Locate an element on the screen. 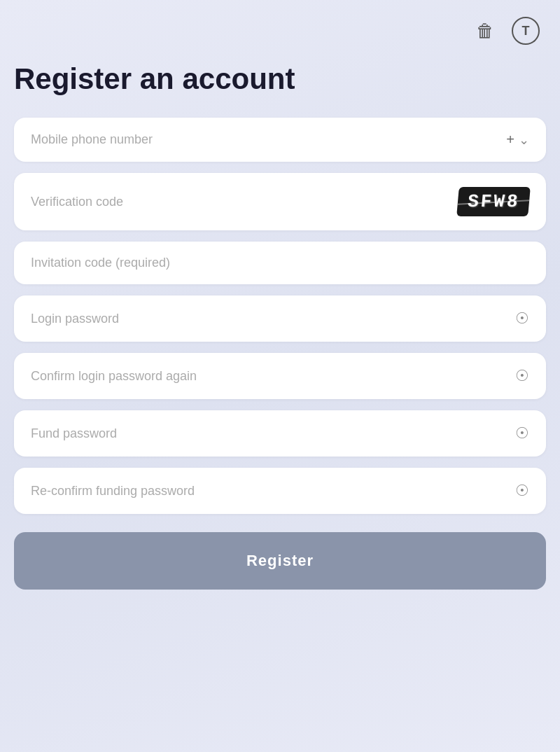  verification-input is located at coordinates (244, 202).